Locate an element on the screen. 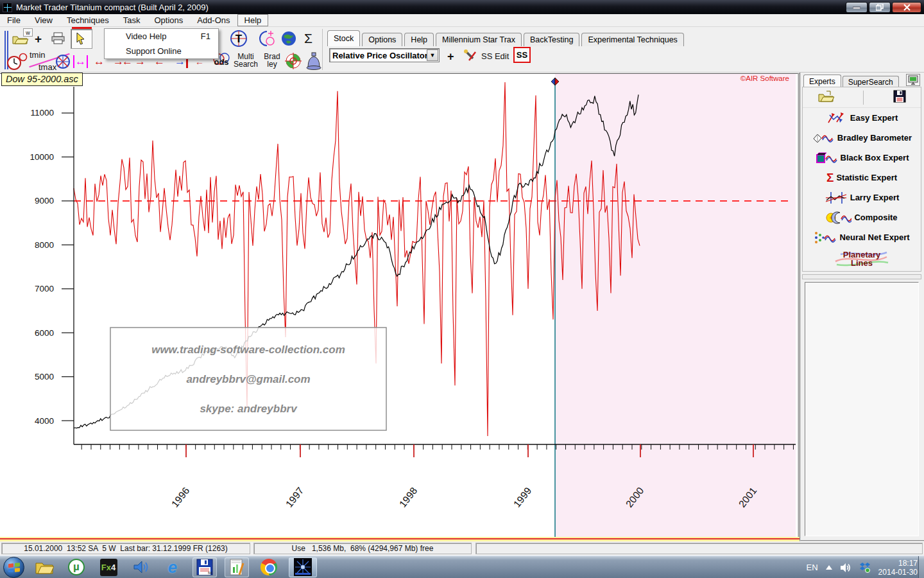  expert-item-neural-net-expert: Neural Net Expert is located at coordinates (862, 238).